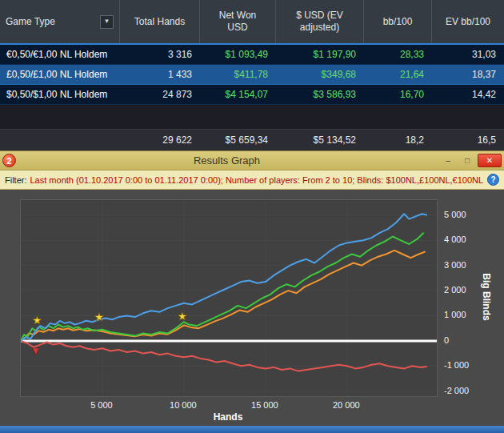  Describe the element at coordinates (160, 74) in the screenshot. I see `total-hands-cell: 1 433` at that location.